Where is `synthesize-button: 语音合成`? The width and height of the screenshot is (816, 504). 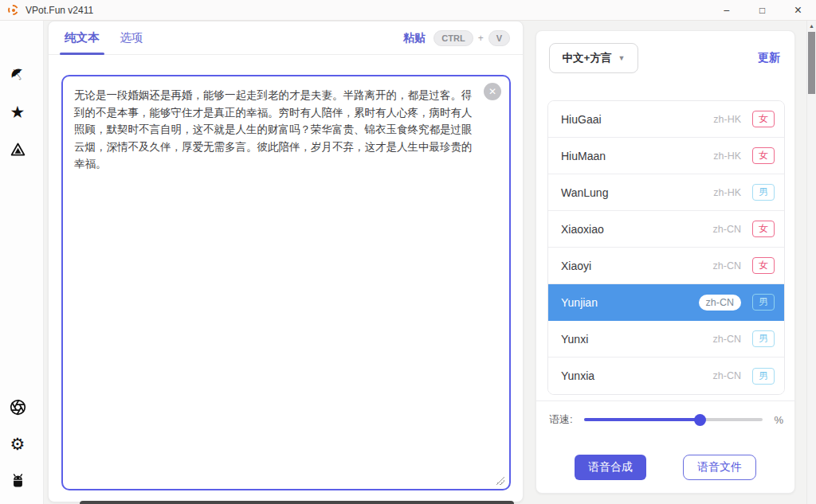 synthesize-button: 语音合成 is located at coordinates (610, 467).